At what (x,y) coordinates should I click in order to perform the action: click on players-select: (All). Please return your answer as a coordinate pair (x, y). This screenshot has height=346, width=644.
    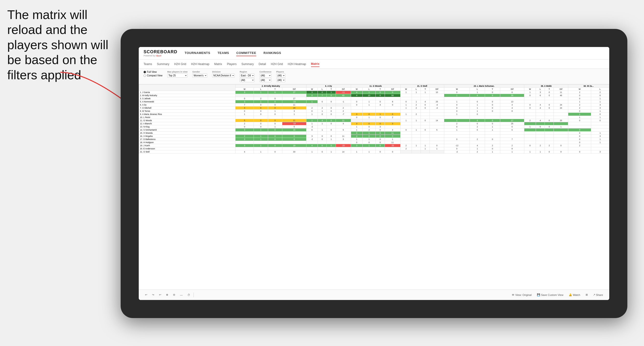
    Looking at the image, I should click on (281, 75).